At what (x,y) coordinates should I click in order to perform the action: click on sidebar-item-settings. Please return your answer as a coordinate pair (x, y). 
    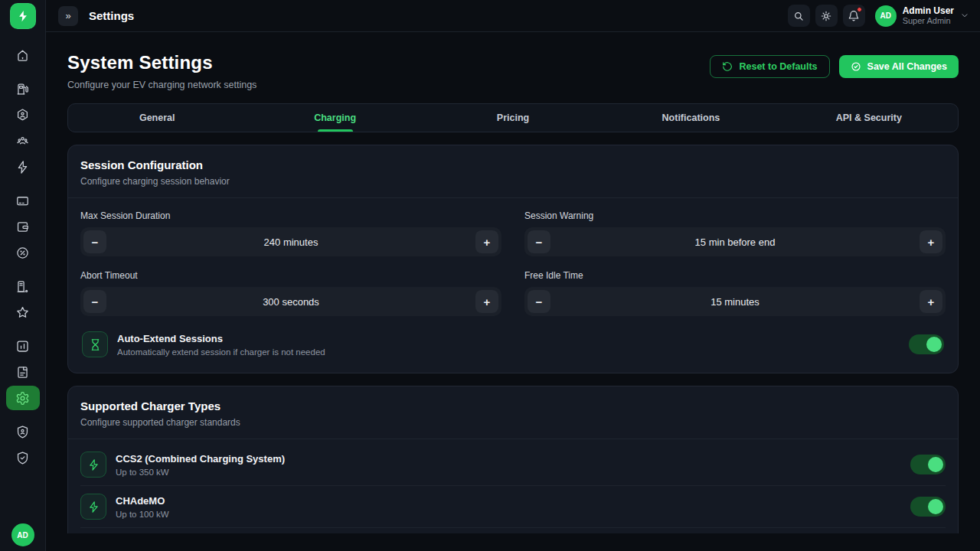
    Looking at the image, I should click on (23, 398).